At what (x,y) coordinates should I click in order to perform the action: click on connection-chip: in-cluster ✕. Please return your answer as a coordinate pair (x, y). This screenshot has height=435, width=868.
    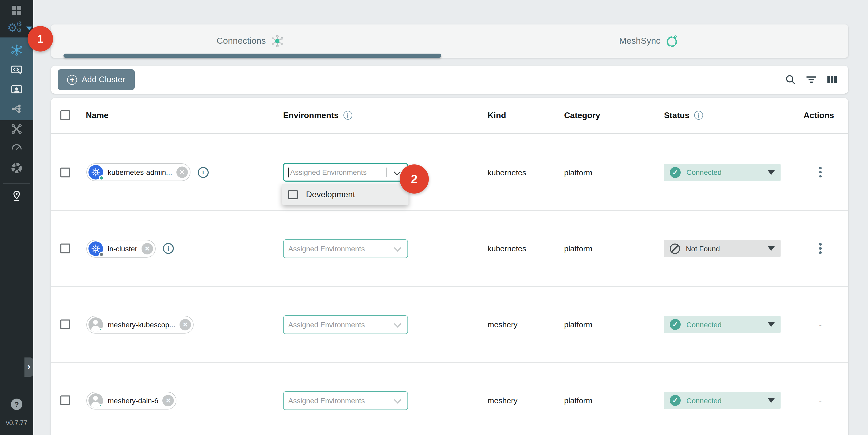
    Looking at the image, I should click on (121, 249).